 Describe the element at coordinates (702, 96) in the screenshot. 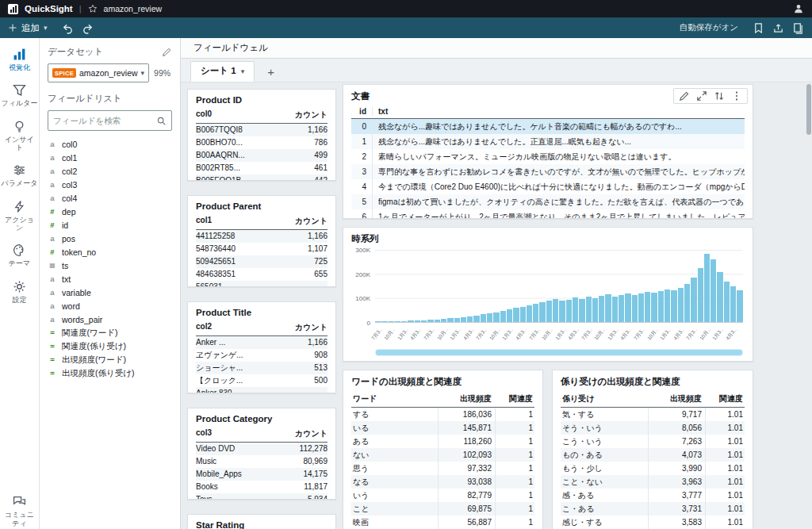

I see `maximize-icon` at that location.